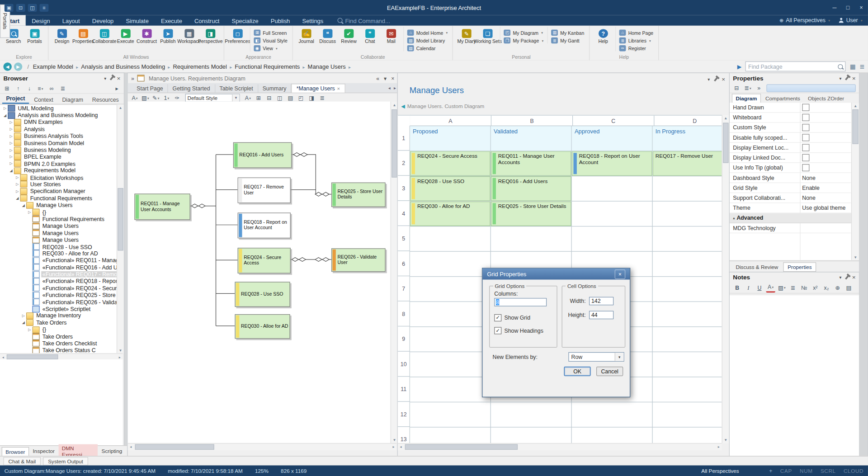  Describe the element at coordinates (262, 294) in the screenshot. I see `requirement-req028: REQ028 - Use SSO` at that location.